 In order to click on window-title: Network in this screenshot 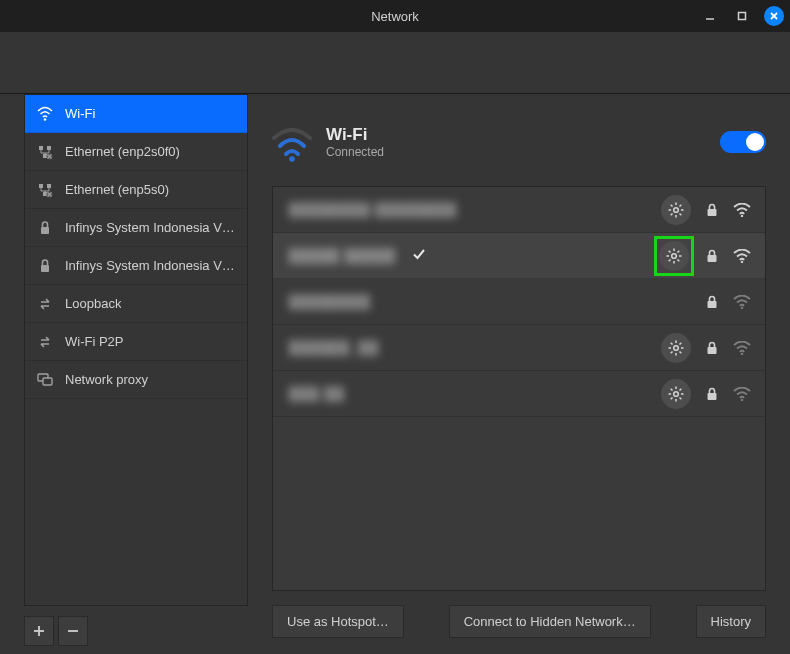, I will do `click(395, 16)`.